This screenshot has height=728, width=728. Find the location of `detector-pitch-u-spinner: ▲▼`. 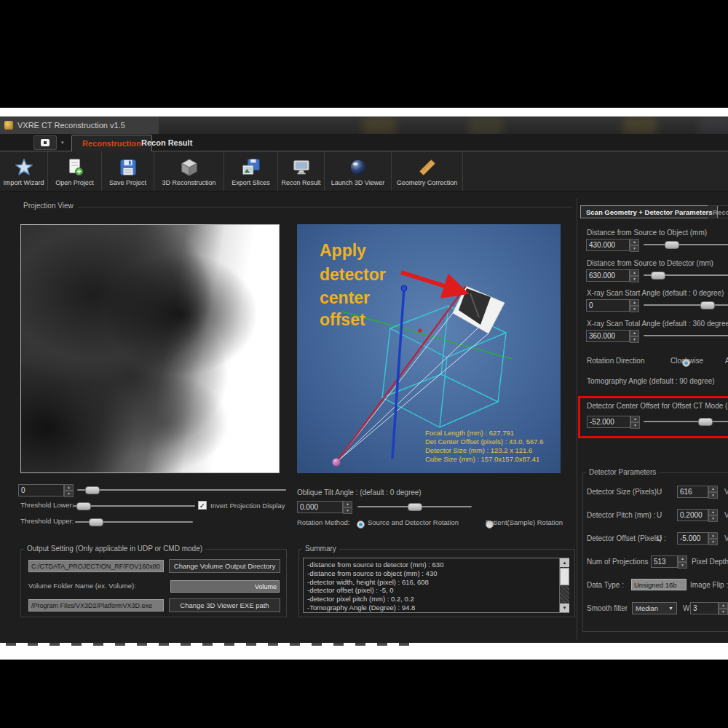

detector-pitch-u-spinner: ▲▼ is located at coordinates (697, 515).